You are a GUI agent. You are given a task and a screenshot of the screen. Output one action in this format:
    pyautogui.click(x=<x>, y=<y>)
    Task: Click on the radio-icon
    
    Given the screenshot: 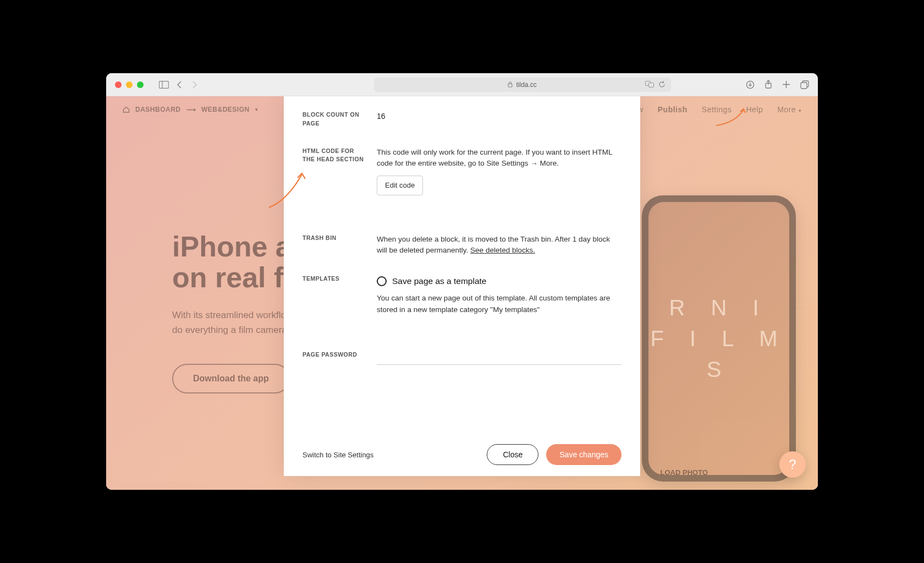 What is the action you would take?
    pyautogui.click(x=382, y=281)
    